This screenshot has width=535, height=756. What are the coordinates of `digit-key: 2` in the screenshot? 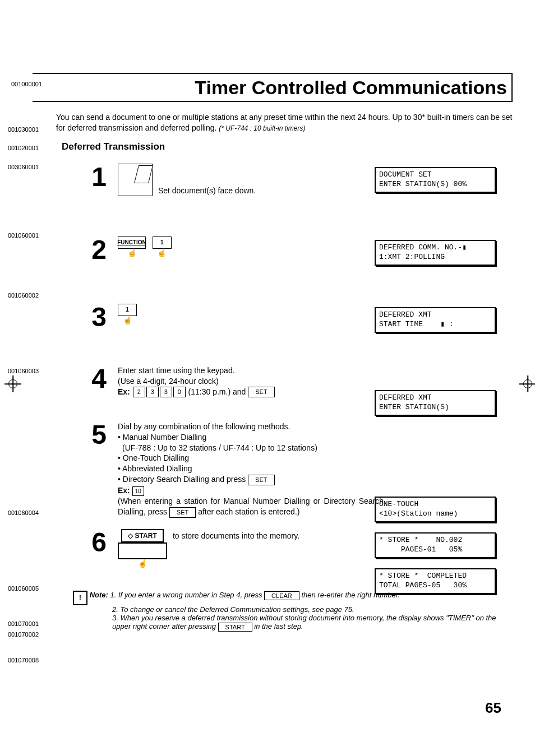 It's located at (139, 392).